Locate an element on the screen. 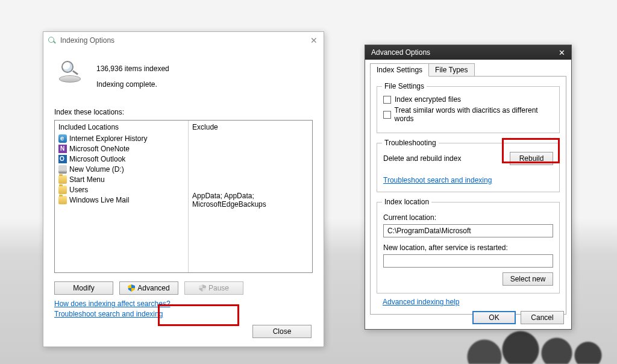 Image resolution: width=617 pixels, height=364 pixels. pause-button: Pause is located at coordinates (214, 288).